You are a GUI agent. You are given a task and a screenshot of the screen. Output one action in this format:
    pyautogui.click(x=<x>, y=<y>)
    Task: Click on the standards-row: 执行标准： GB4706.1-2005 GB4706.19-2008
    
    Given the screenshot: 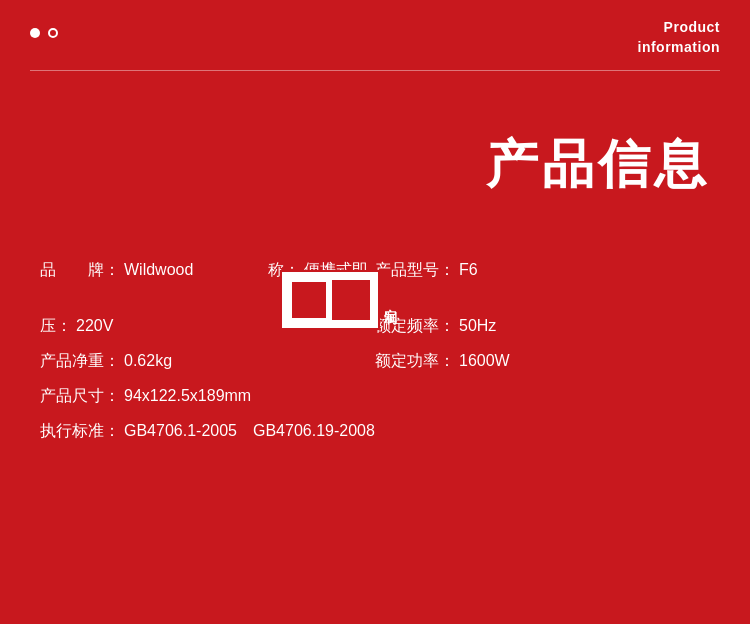 What is the action you would take?
    pyautogui.click(x=375, y=432)
    